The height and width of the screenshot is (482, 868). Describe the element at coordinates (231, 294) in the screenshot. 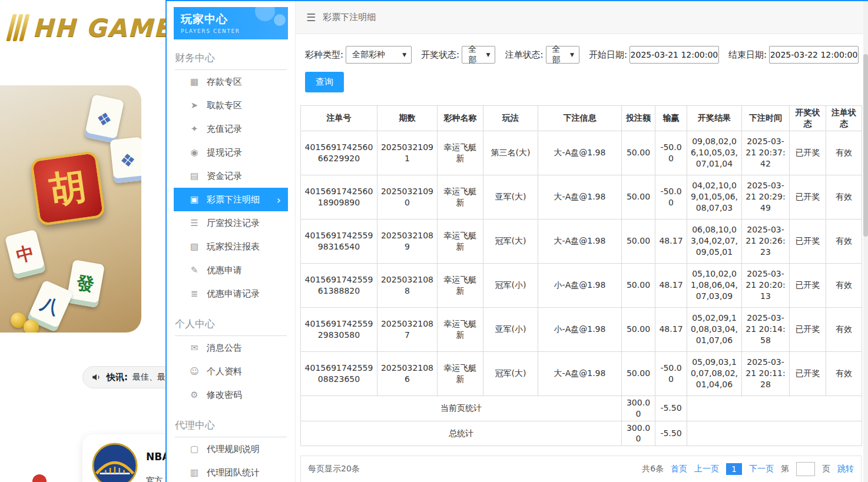

I see `sidebar-item-promo-apply-records: ≣优惠申请记录` at that location.